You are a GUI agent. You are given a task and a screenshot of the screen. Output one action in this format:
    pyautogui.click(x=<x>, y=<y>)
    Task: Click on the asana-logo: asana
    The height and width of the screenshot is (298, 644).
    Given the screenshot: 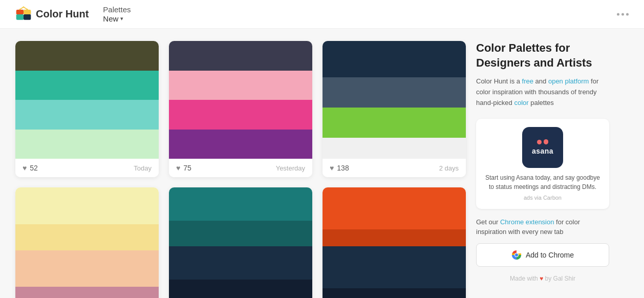 What is the action you would take?
    pyautogui.click(x=543, y=147)
    